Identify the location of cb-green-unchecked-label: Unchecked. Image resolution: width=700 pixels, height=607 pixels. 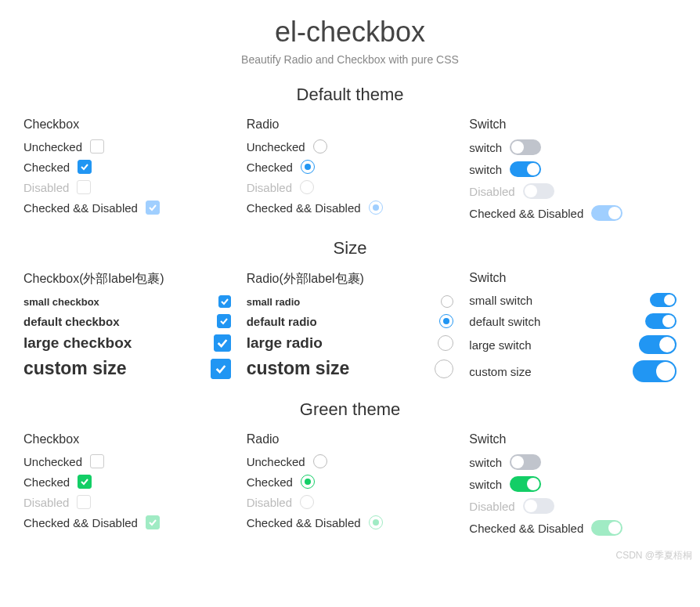
(53, 462).